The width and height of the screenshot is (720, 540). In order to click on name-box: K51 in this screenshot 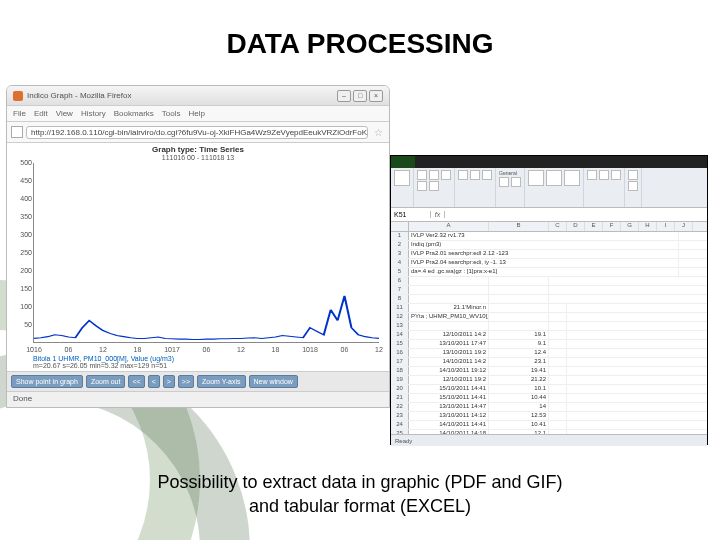, I will do `click(411, 214)`.